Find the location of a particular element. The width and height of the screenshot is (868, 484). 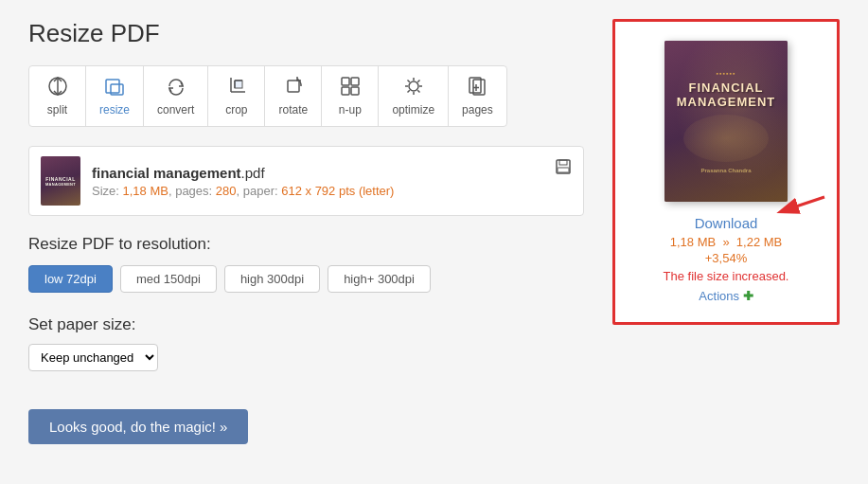

toolbar-pages-label: pages is located at coordinates (477, 110).